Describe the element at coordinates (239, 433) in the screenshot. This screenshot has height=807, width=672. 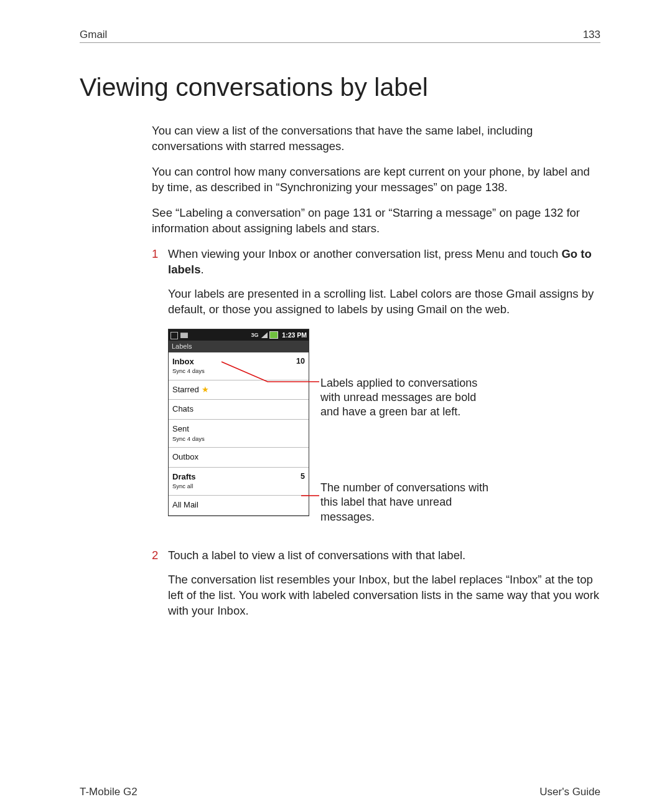
I see `label-row: SentSync 4 days` at that location.